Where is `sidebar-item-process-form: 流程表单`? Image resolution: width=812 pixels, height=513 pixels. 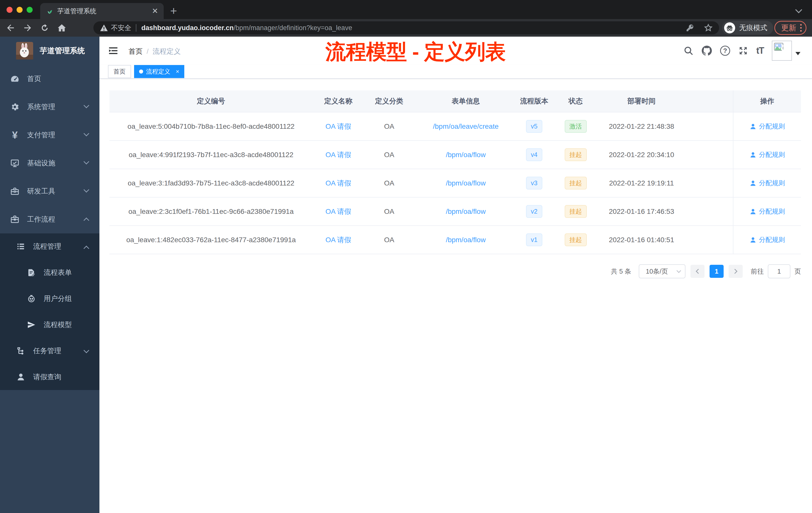 sidebar-item-process-form: 流程表单 is located at coordinates (50, 272).